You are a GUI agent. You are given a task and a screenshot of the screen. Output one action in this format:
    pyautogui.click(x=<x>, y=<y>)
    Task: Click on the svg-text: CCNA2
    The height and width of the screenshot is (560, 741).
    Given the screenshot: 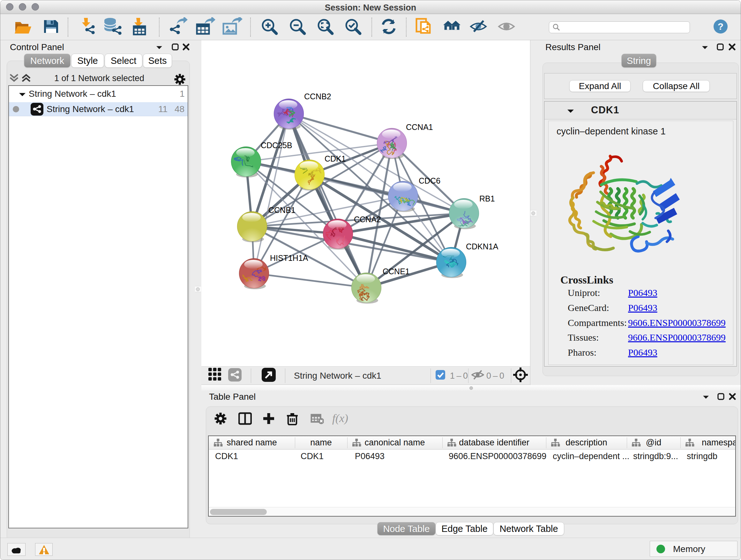 What is the action you would take?
    pyautogui.click(x=367, y=219)
    